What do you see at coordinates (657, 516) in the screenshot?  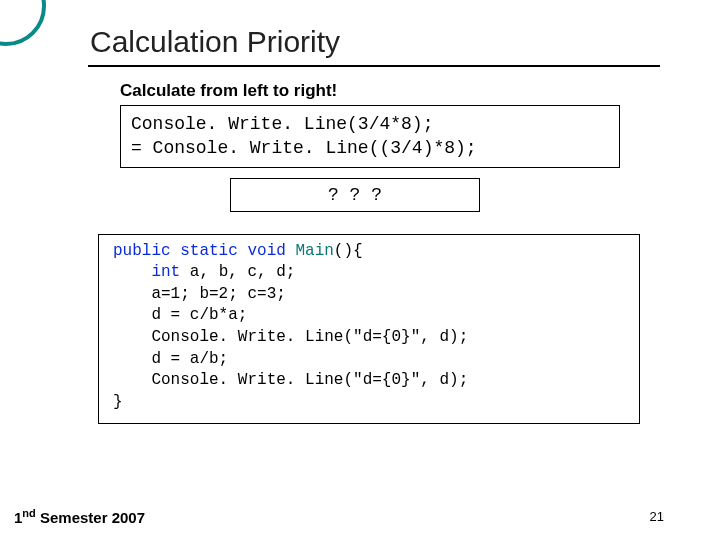 I see `page-number: 21` at bounding box center [657, 516].